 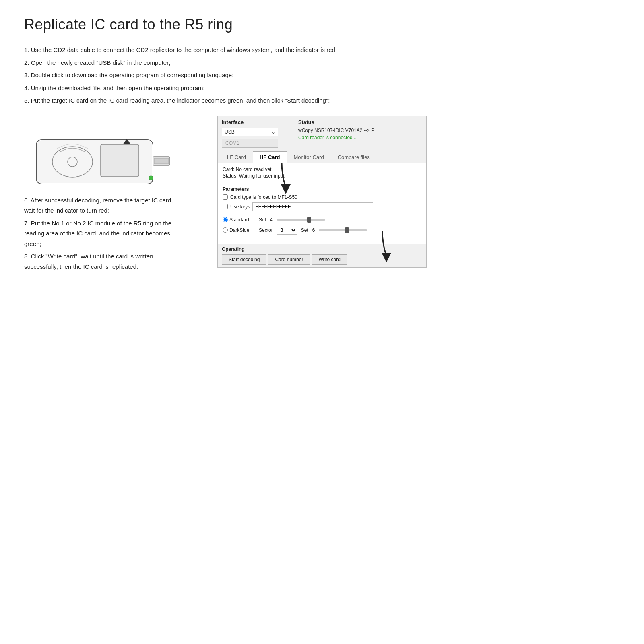 What do you see at coordinates (309, 157) in the screenshot?
I see `tab-monitor-card: Monitor Card` at bounding box center [309, 157].